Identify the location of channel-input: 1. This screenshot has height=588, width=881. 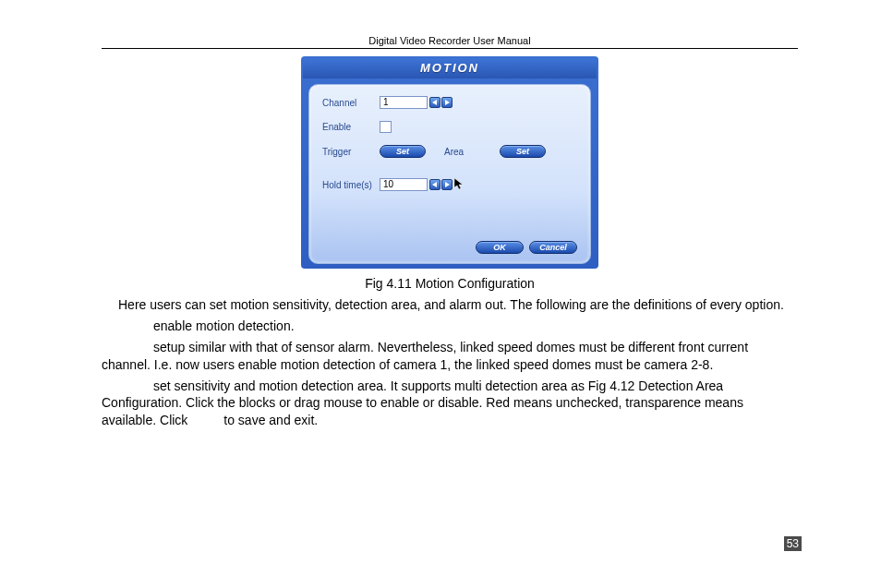
(404, 102).